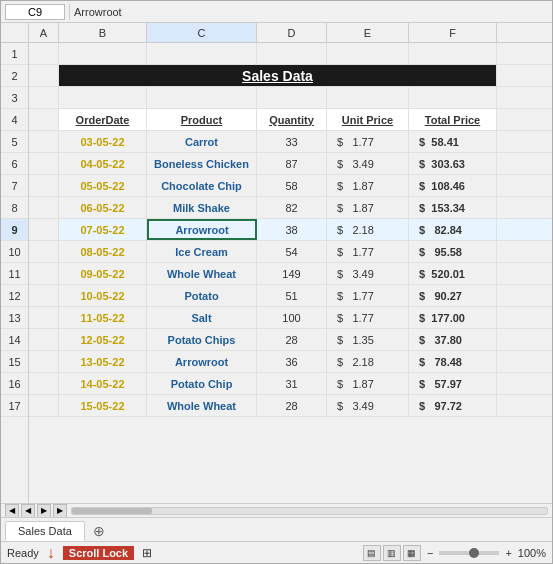 Image resolution: width=553 pixels, height=564 pixels. What do you see at coordinates (14, 120) in the screenshot?
I see `row-num-4: 4` at bounding box center [14, 120].